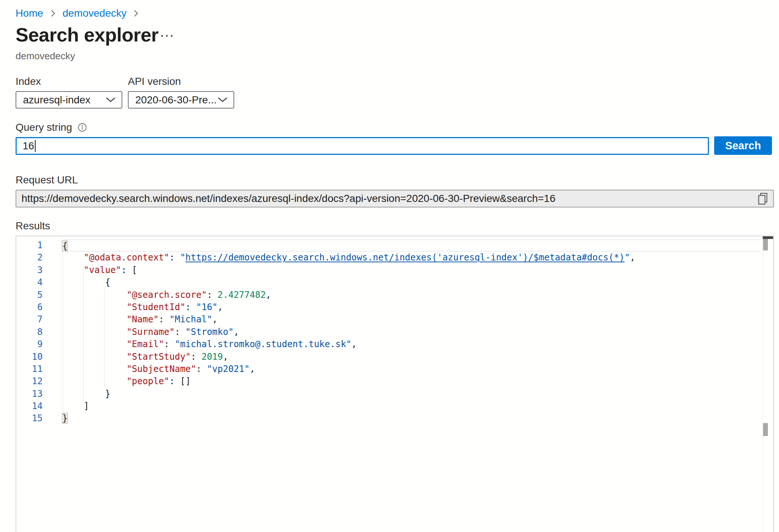  What do you see at coordinates (77, 13) in the screenshot?
I see `breadcrumb: Home demovedecky` at bounding box center [77, 13].